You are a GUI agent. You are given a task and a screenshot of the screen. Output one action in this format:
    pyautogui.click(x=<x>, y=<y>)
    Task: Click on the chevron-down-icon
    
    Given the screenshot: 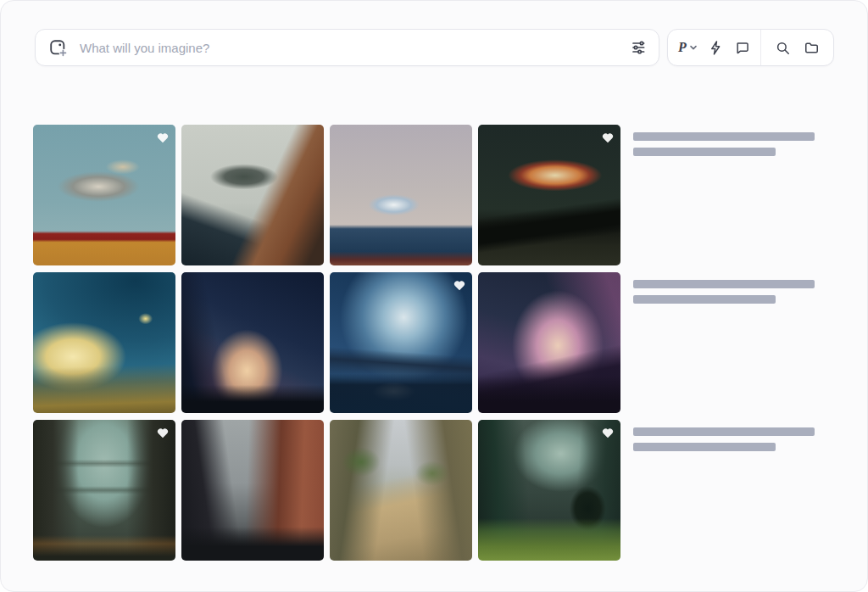 What is the action you would take?
    pyautogui.click(x=693, y=47)
    